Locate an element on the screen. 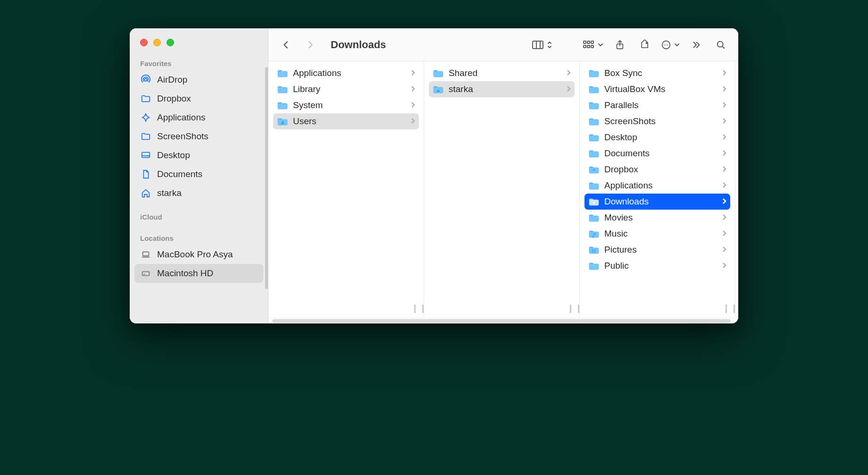 This screenshot has height=475, width=868. sidebar-item: ScreenShots is located at coordinates (199, 136).